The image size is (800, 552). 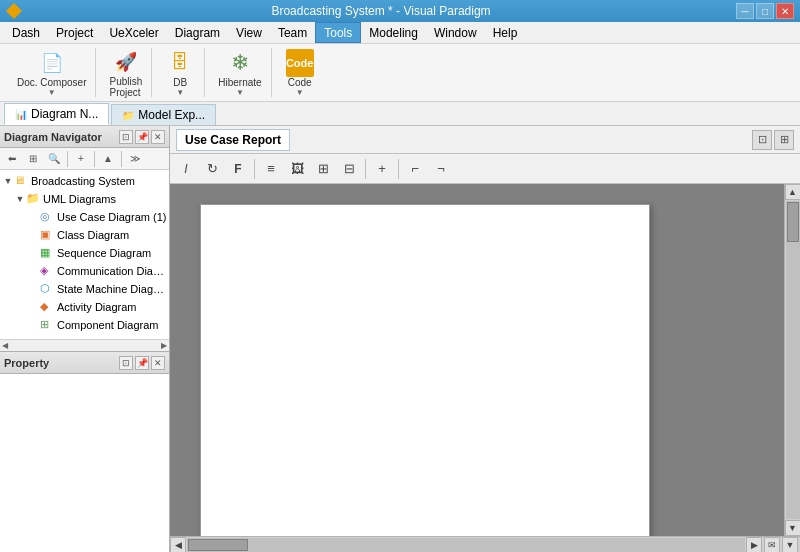 What do you see at coordinates (84, 254) in the screenshot?
I see `diagram-tree: ▼ 🖥 Broadcasting System ▼ 📁 UML Diagrams…` at bounding box center [84, 254].